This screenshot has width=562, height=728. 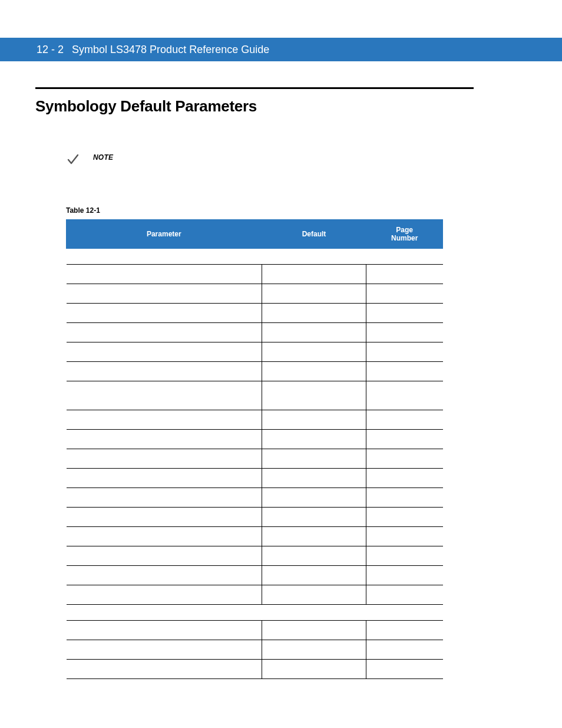 I want to click on cell-page: 12-10, so click(x=405, y=396).